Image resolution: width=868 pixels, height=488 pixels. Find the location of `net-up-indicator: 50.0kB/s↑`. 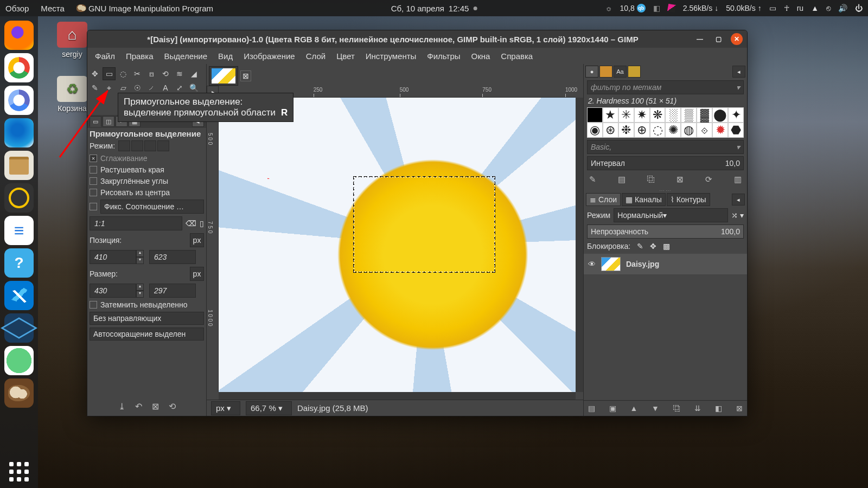

net-up-indicator: 50.0kB/s↑ is located at coordinates (743, 8).